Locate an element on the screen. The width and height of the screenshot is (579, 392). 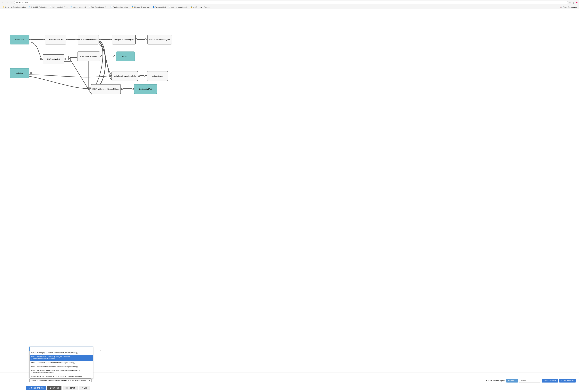
dropdown-option-traits: KBW.1.traits.transformation (KembelBiodi… is located at coordinates (61, 367).